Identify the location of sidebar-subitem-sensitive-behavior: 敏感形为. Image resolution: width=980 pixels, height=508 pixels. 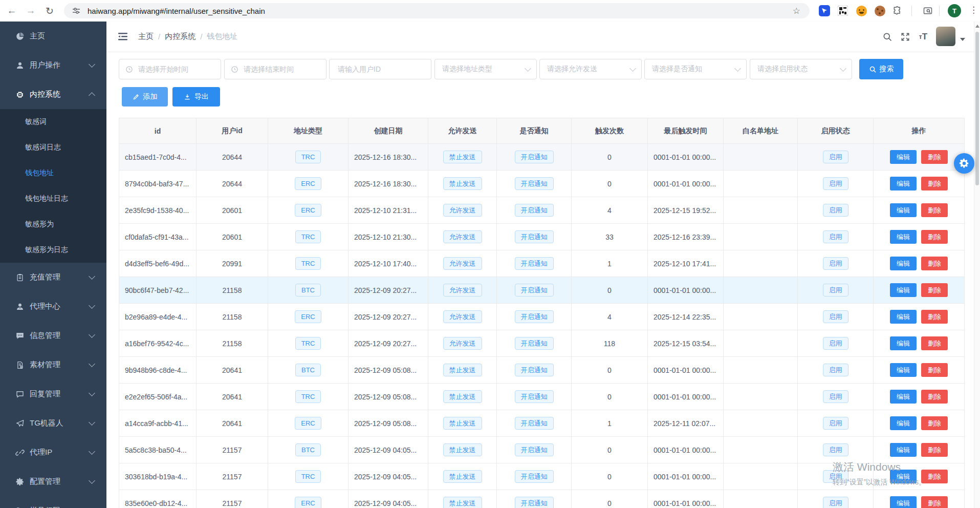
(53, 224).